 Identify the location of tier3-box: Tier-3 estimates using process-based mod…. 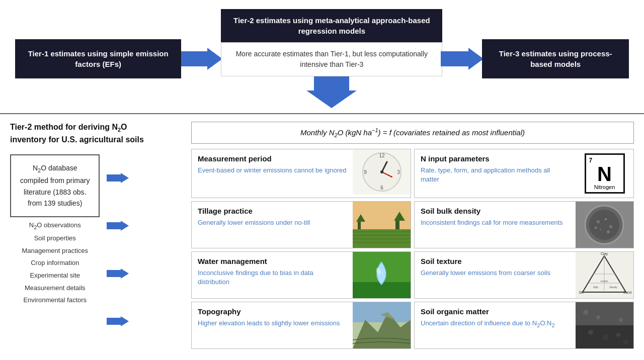
(555, 59).